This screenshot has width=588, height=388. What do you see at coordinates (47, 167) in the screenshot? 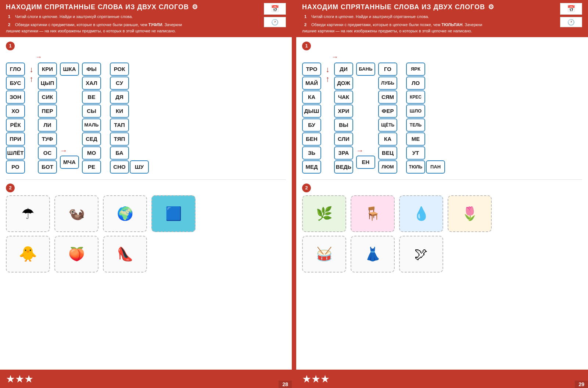
I see `cell: БОТ` at bounding box center [47, 167].